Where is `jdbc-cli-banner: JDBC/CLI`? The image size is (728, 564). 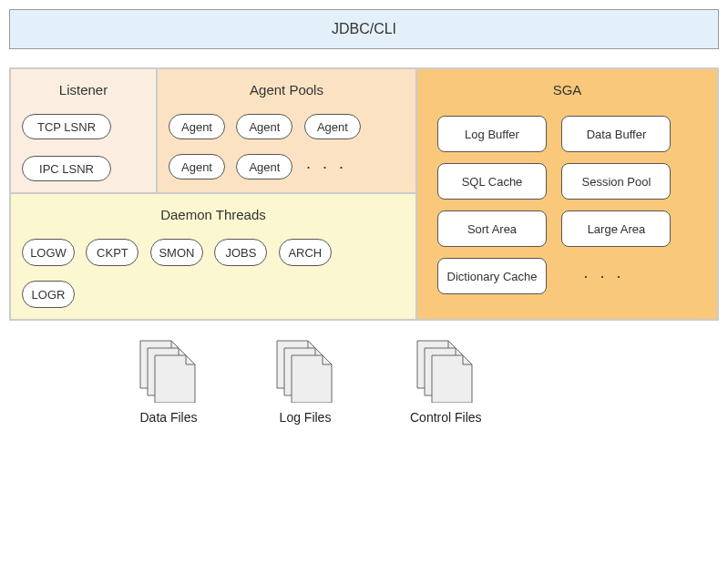 jdbc-cli-banner: JDBC/CLI is located at coordinates (364, 29).